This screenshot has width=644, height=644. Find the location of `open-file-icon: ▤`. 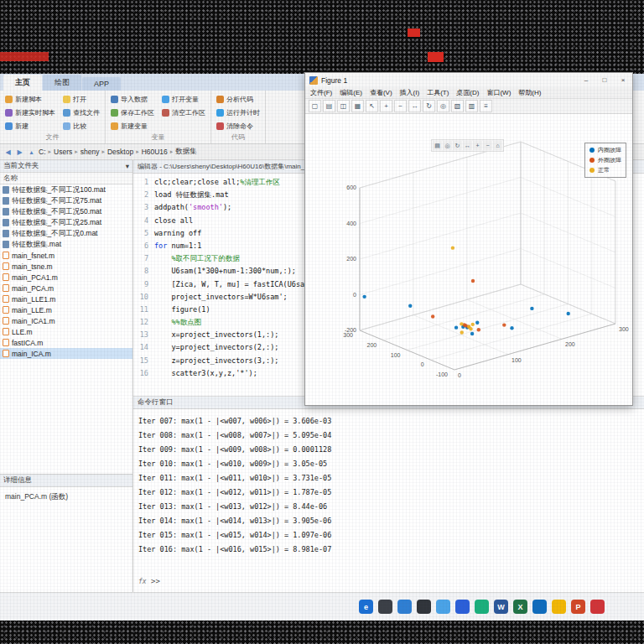

open-file-icon: ▤ is located at coordinates (329, 106).